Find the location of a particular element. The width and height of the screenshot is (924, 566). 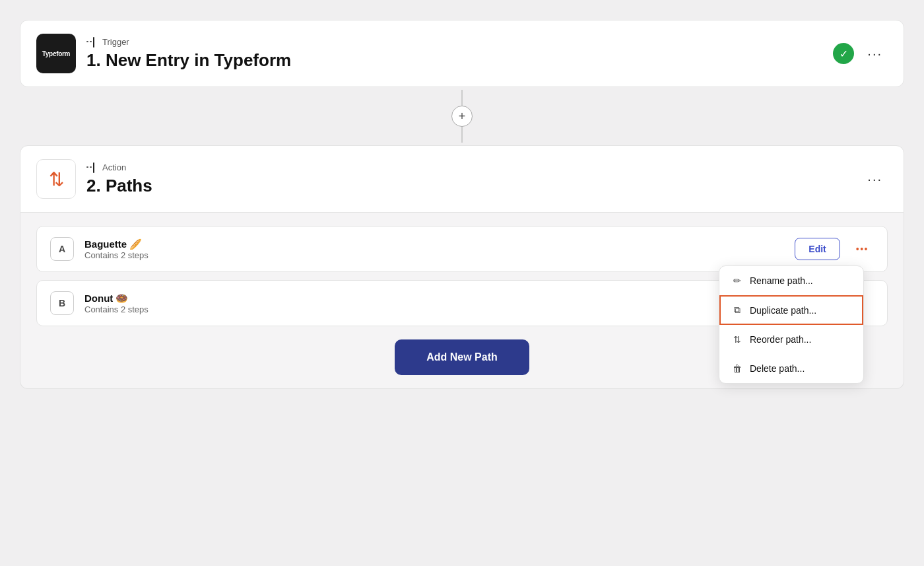

delete-icon: 🗑 is located at coordinates (737, 369).